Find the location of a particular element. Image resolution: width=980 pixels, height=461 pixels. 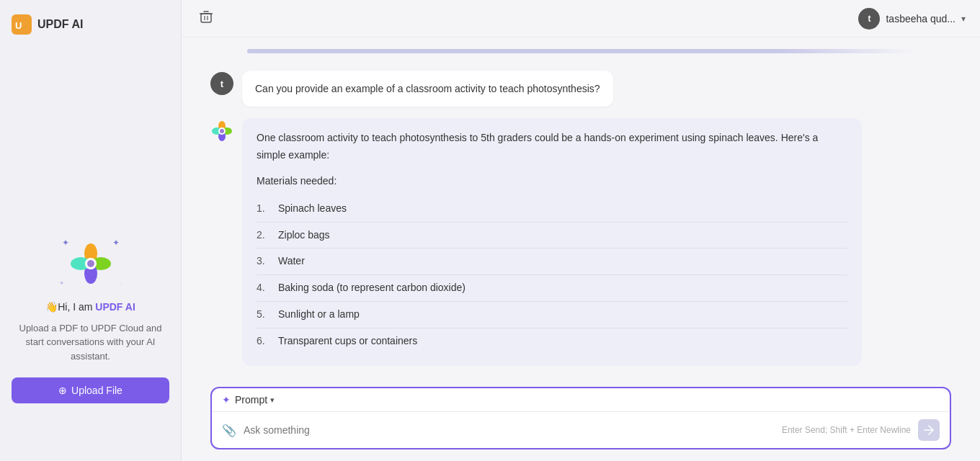

upload-icon: ⊕ is located at coordinates (63, 390).